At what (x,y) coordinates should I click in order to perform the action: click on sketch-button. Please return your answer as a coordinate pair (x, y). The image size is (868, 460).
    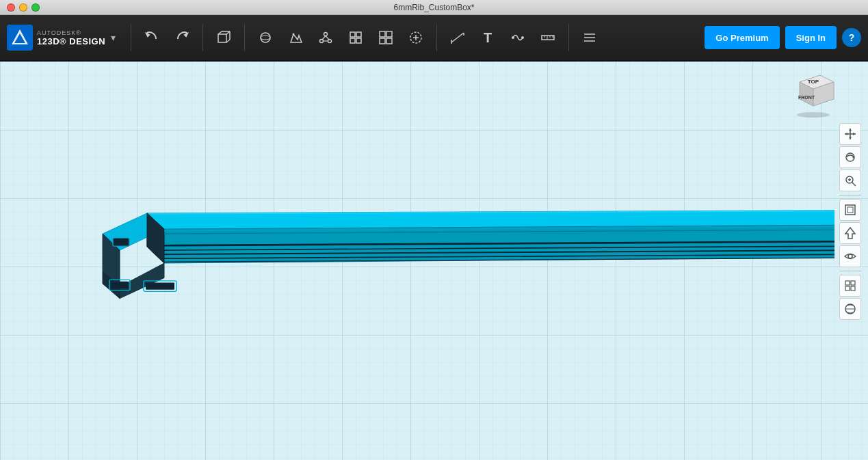
    Looking at the image, I should click on (295, 38).